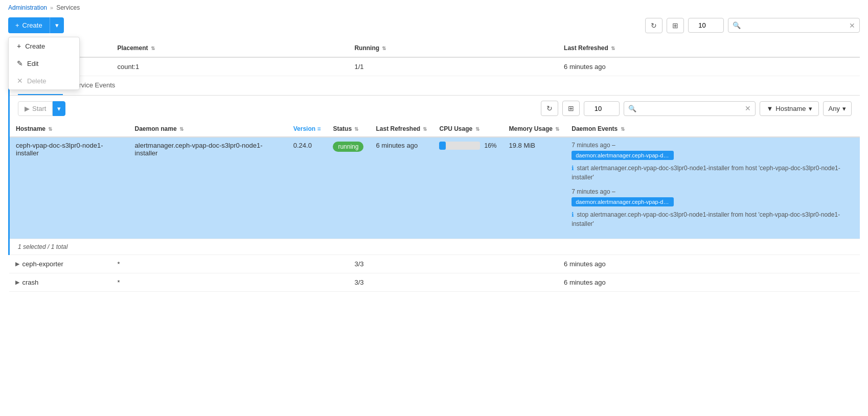 The height and width of the screenshot is (416, 868). What do you see at coordinates (435, 247) in the screenshot?
I see `selection-count: 1 selected / 1 total` at bounding box center [435, 247].